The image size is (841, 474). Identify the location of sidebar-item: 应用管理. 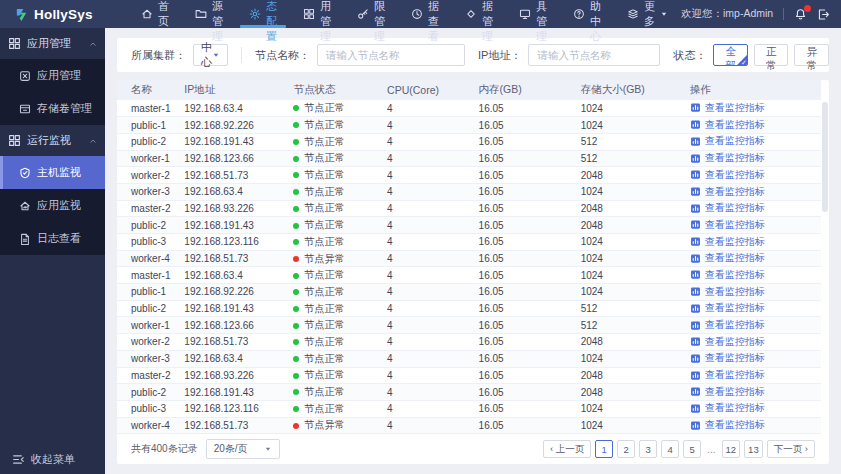
(52, 76).